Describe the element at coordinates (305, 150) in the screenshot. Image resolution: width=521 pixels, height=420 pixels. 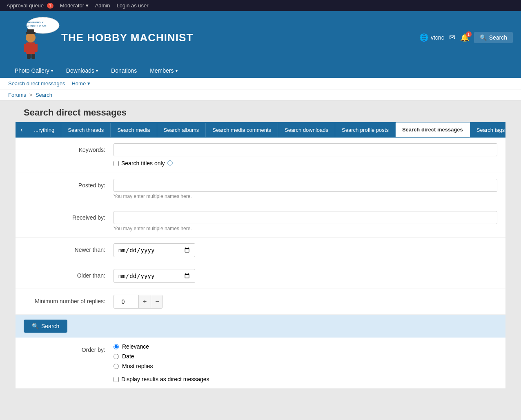
I see `keywords-input` at that location.